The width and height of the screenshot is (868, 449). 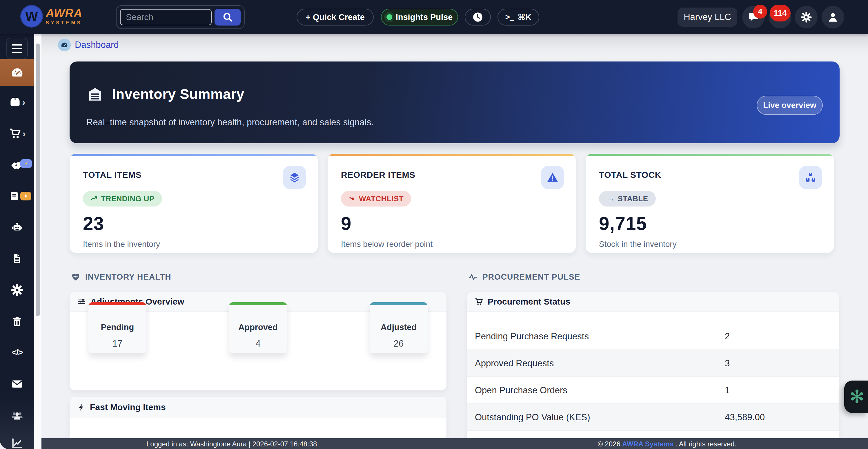 What do you see at coordinates (833, 17) in the screenshot?
I see `profile-button` at bounding box center [833, 17].